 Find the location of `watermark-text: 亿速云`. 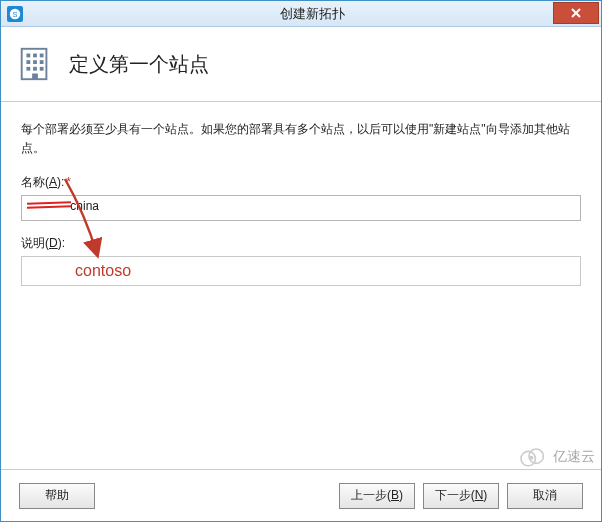

watermark-text: 亿速云 is located at coordinates (574, 457).